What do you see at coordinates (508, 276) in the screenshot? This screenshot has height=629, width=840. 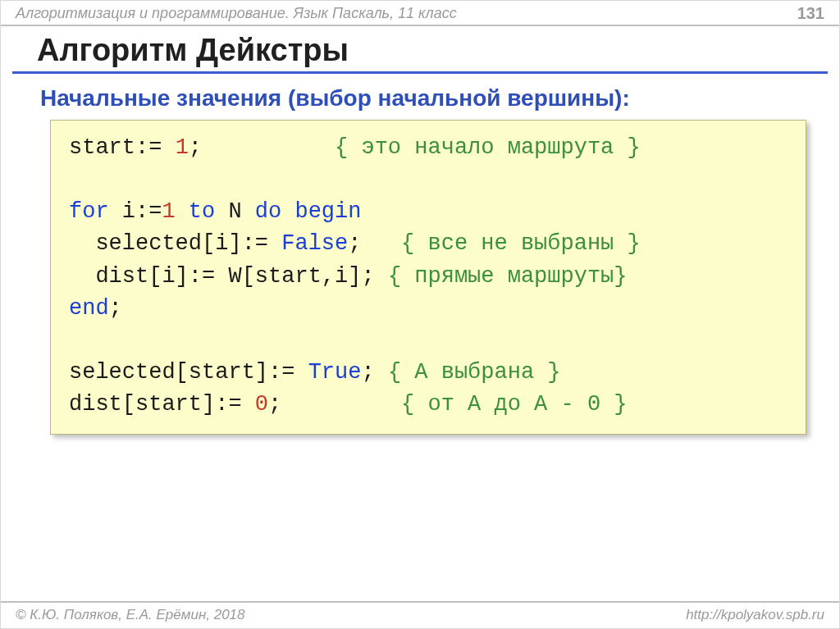 I see `code-comment: { прямые маршруты}` at bounding box center [508, 276].